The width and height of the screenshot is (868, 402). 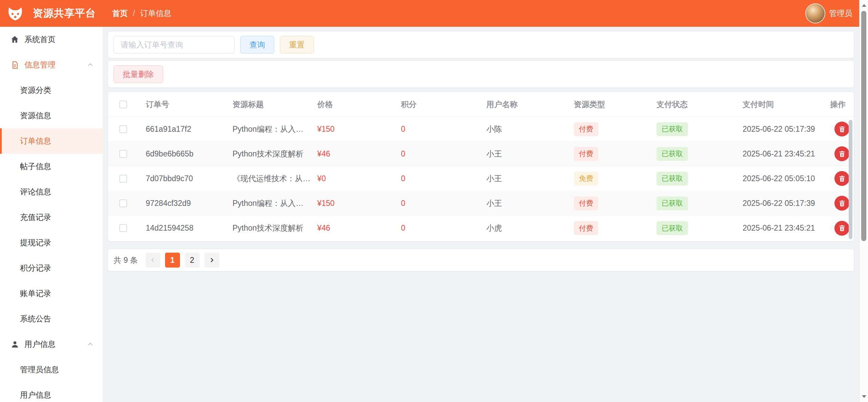 What do you see at coordinates (52, 14) in the screenshot?
I see `brand: 资源共享平台` at bounding box center [52, 14].